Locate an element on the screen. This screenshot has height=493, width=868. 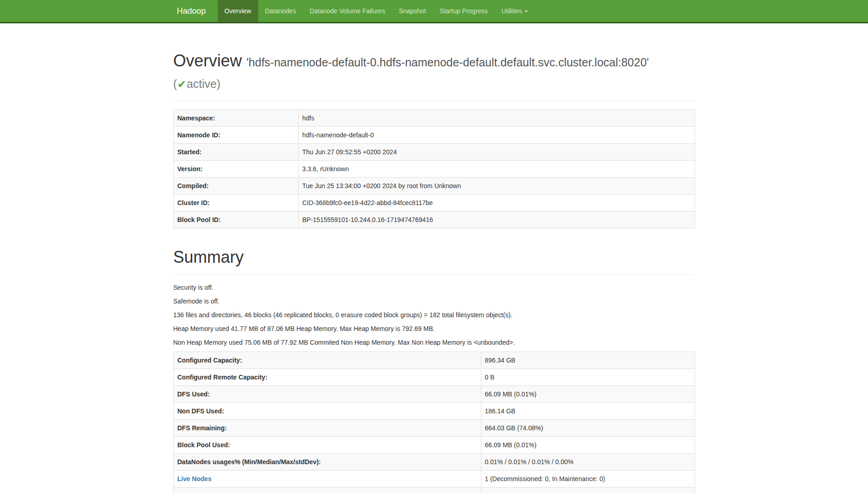
row-label-version: Version: is located at coordinates (236, 169).